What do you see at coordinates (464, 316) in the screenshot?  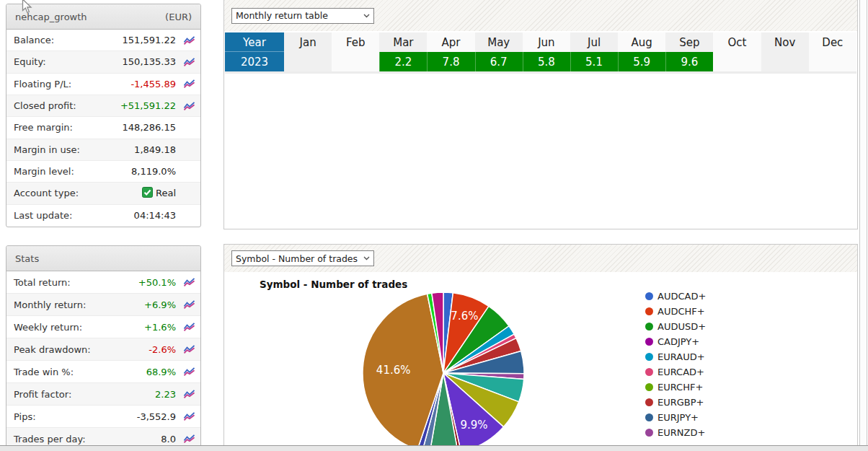 I see `pie-slice-label: 7.6%` at bounding box center [464, 316].